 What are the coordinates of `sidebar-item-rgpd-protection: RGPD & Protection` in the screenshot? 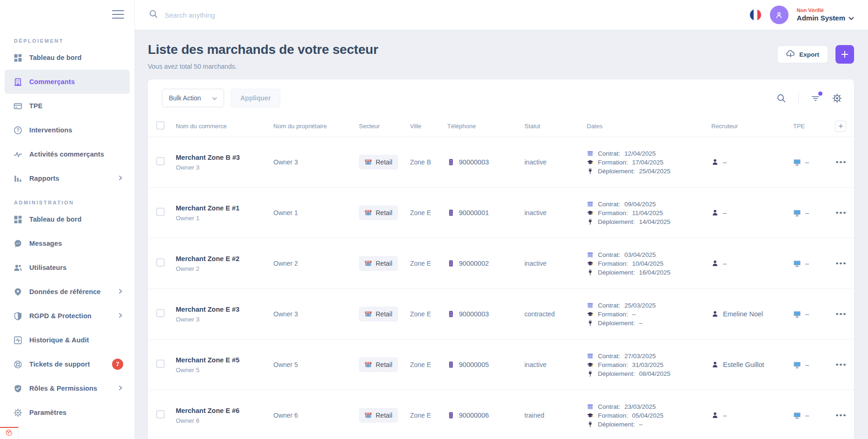 It's located at (67, 316).